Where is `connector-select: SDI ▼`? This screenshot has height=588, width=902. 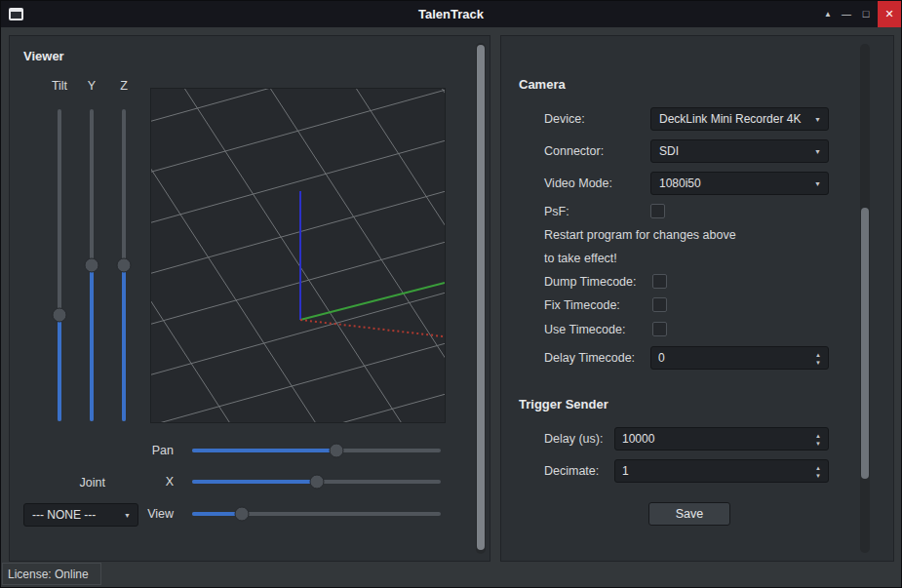
connector-select: SDI ▼ is located at coordinates (739, 151).